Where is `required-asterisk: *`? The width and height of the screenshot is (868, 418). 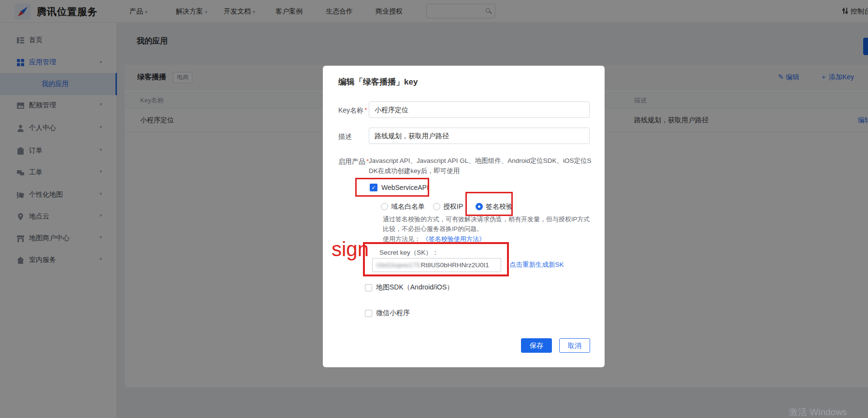
required-asterisk: * is located at coordinates (365, 110).